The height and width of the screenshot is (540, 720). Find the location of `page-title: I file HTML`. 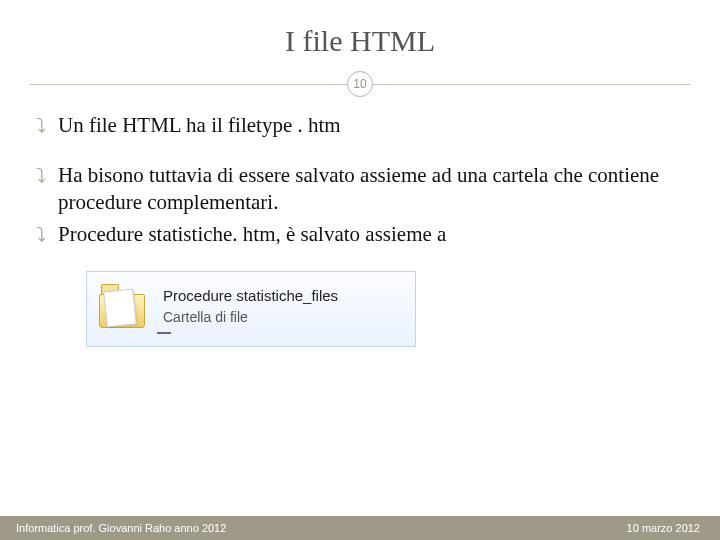

page-title: I file HTML is located at coordinates (360, 36).